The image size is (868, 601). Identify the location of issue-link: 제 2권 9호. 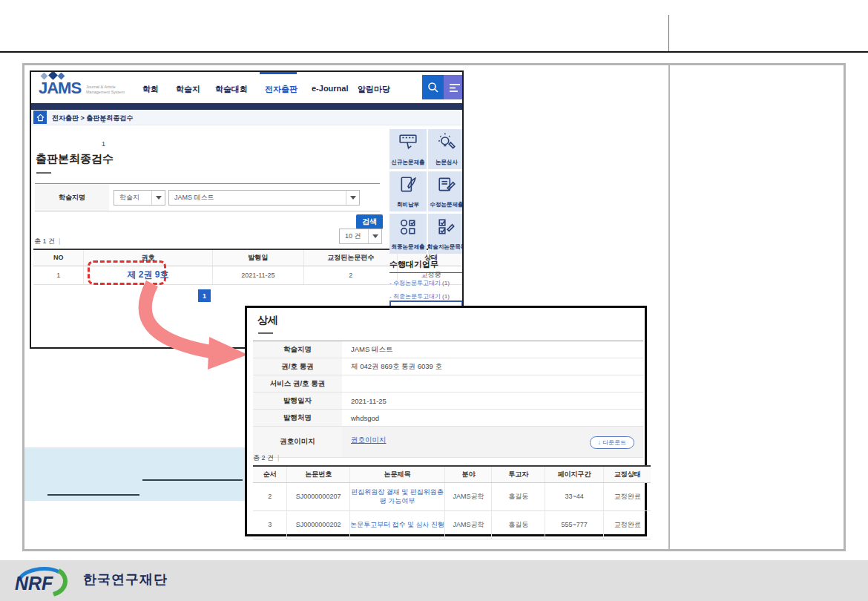
(148, 275).